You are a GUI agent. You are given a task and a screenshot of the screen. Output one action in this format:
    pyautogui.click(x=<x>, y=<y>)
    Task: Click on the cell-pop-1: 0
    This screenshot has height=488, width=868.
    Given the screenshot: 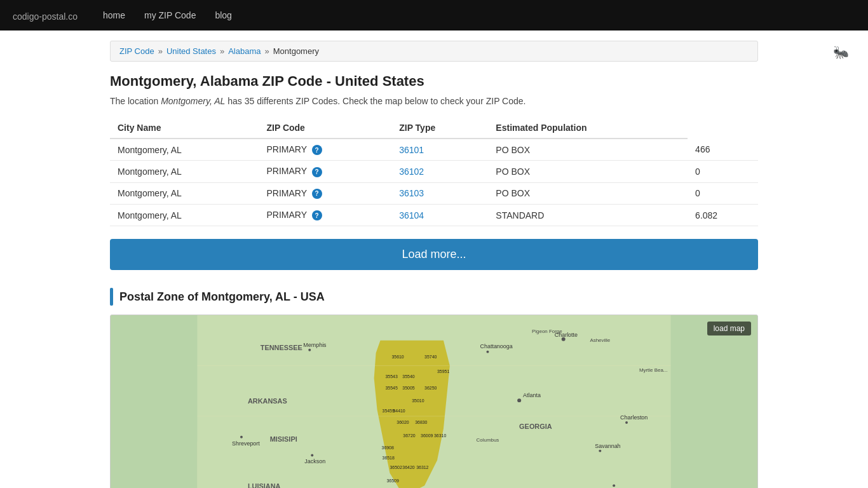 What is the action you would take?
    pyautogui.click(x=723, y=172)
    